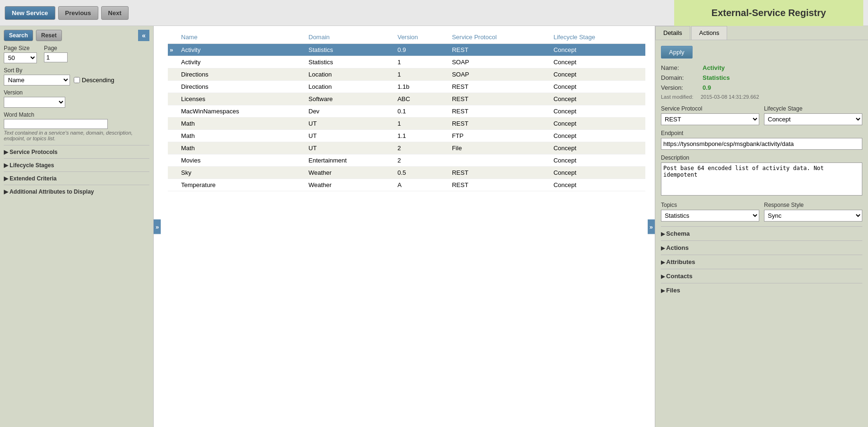  Describe the element at coordinates (710, 115) in the screenshot. I see `service-protocol-field: Service Protocol REST SOAP FTP File` at that location.